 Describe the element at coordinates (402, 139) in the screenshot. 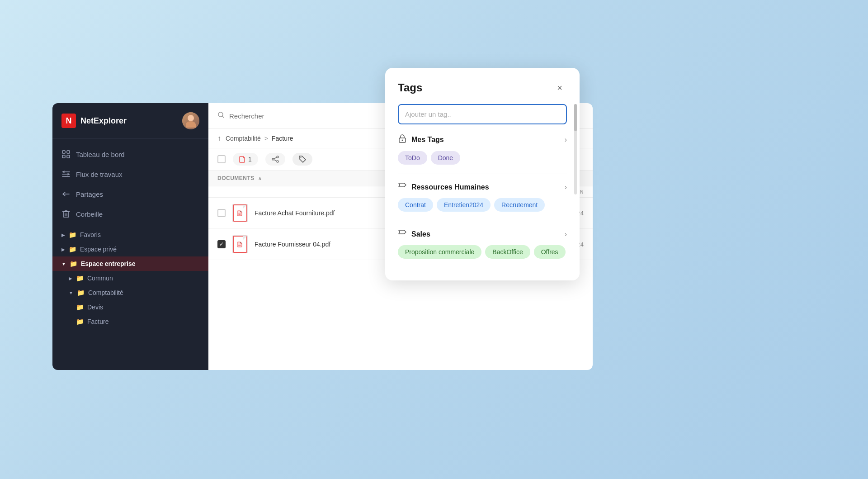

I see `lock-icon` at that location.